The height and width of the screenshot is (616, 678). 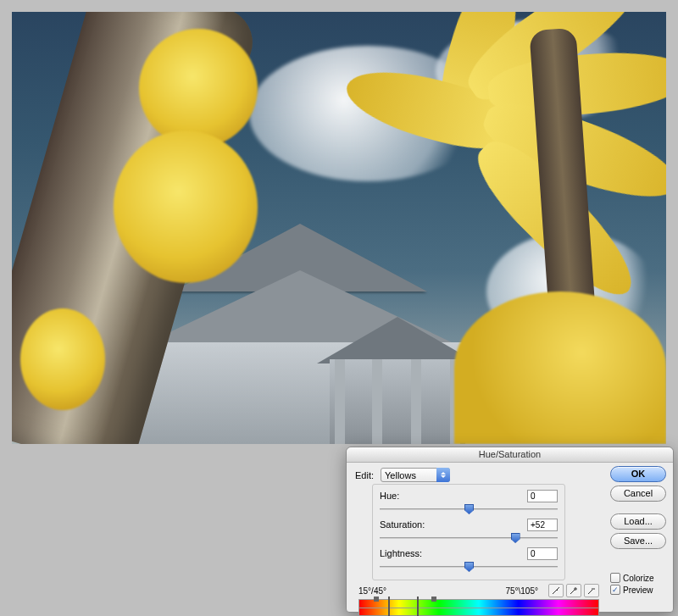 I want to click on saturation-slider, so click(x=469, y=538).